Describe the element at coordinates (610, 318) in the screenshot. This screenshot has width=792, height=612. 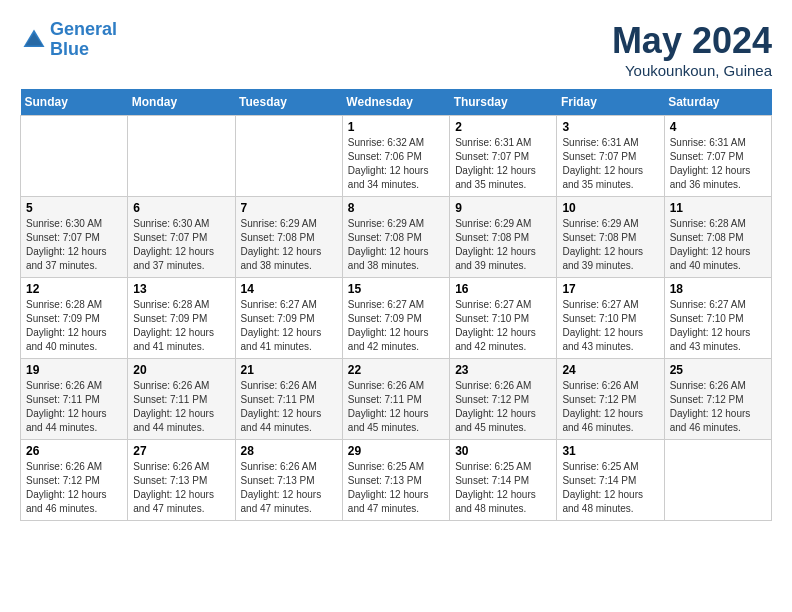
I see `calendar-cell: 17Sunrise: 6:27 AMSunset: 7:10 PMDayligh…` at that location.